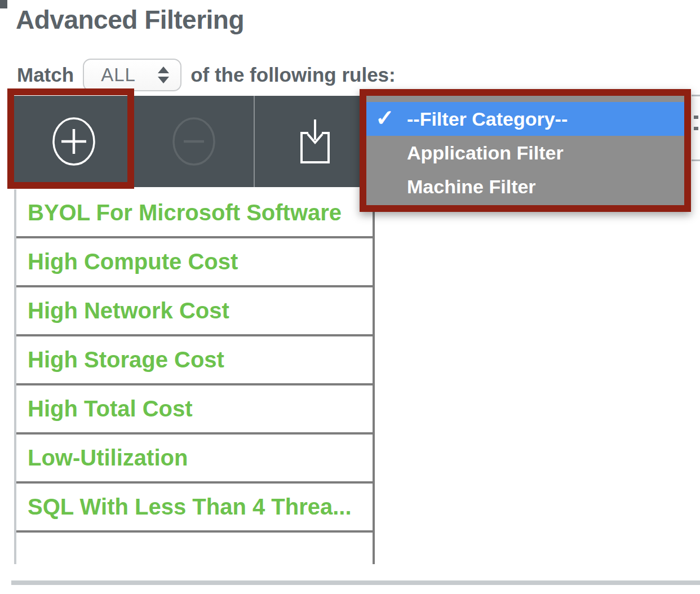  What do you see at coordinates (525, 187) in the screenshot?
I see `menu-item-machine-filter: Machine Filter` at bounding box center [525, 187].